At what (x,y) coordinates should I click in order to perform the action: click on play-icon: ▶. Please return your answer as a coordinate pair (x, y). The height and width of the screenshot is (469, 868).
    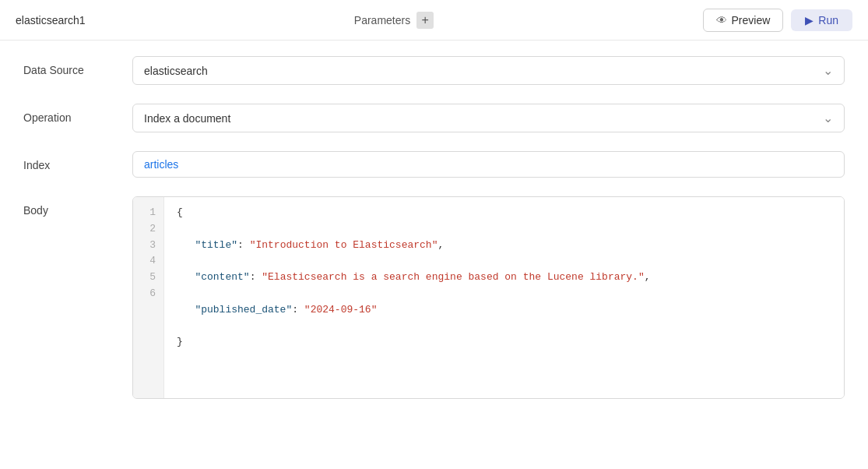
    Looking at the image, I should click on (810, 20).